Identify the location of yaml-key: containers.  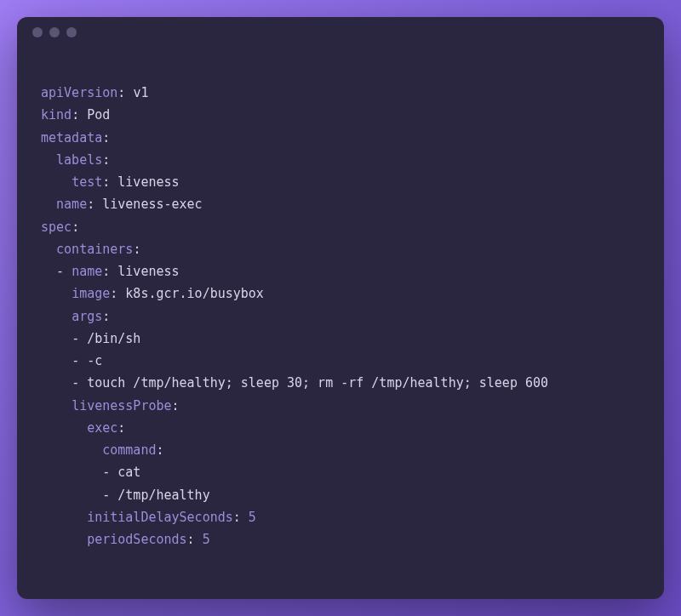
(94, 249).